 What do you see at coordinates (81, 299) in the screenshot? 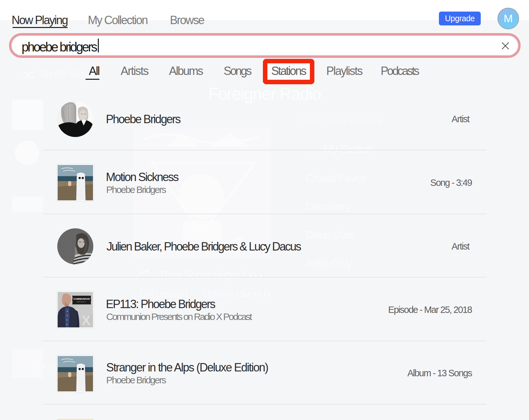
I see `svg-text: COMMUNION` at bounding box center [81, 299].